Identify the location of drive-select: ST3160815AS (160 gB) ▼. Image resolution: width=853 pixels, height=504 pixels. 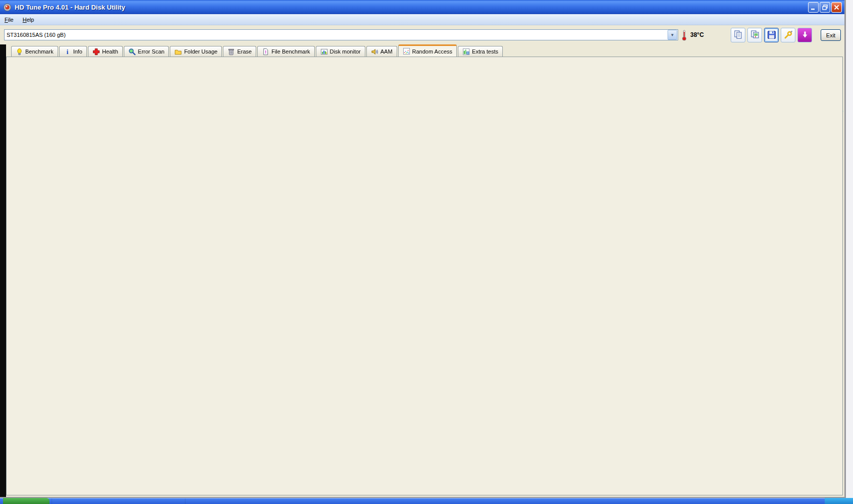
(341, 35).